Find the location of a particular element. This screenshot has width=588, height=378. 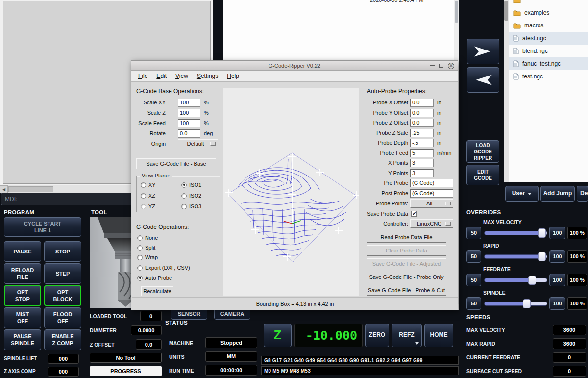

save-probe-data-checkbox is located at coordinates (414, 214).